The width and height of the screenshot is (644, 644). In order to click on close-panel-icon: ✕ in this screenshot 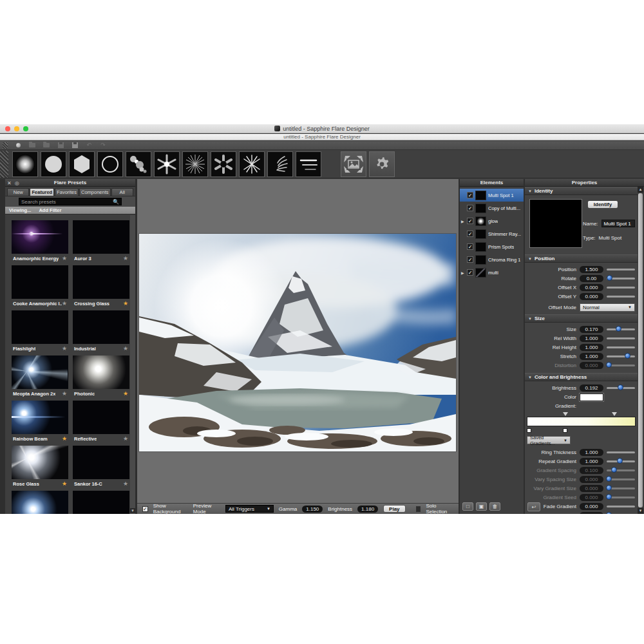, I will do `click(9, 183)`.